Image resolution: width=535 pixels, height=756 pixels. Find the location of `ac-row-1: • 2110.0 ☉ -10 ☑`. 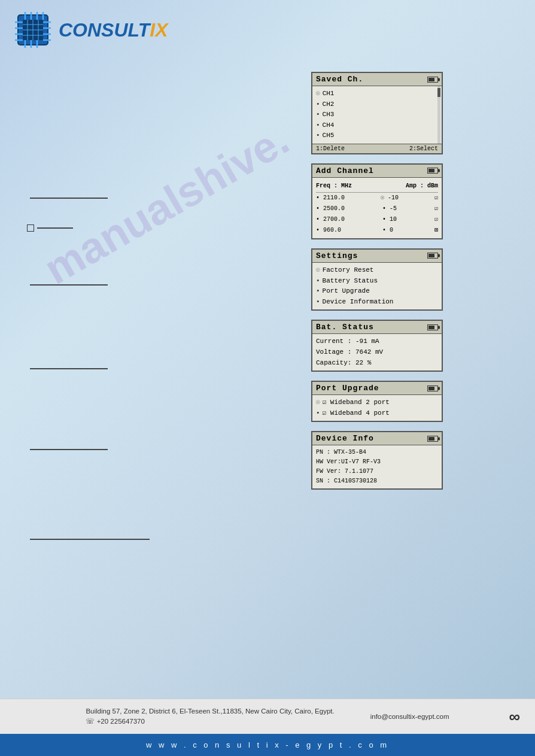

ac-row-1: • 2110.0 ☉ -10 ☑ is located at coordinates (377, 198).